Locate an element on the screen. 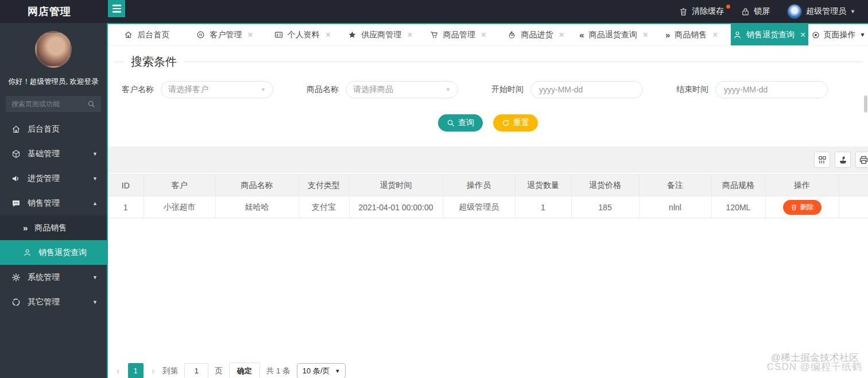  sidebar-item-system-management: 系统管理 ▼ is located at coordinates (53, 277).